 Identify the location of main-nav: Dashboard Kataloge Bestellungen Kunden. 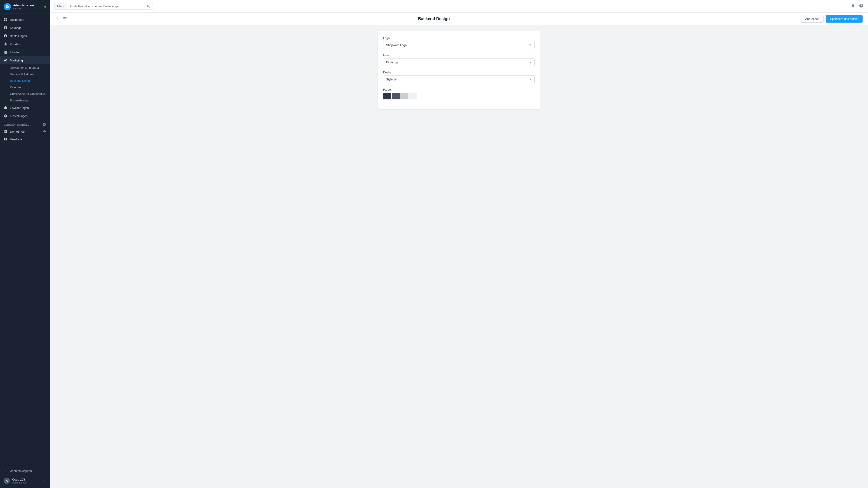
(25, 239).